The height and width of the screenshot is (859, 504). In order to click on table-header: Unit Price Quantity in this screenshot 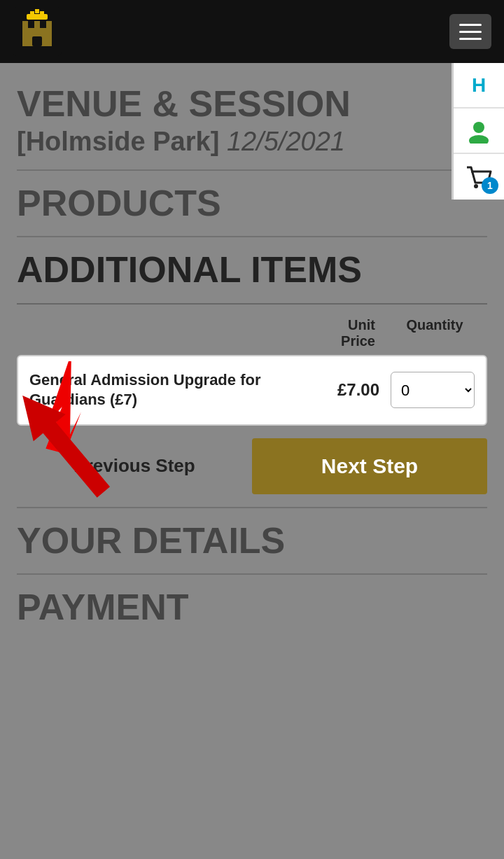, I will do `click(252, 333)`.